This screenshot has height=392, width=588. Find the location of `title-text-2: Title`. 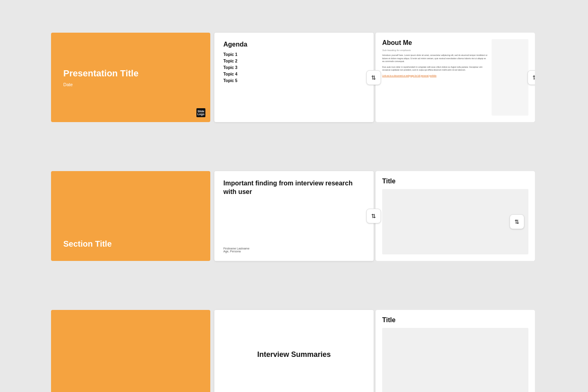

title-text-2: Title is located at coordinates (455, 320).